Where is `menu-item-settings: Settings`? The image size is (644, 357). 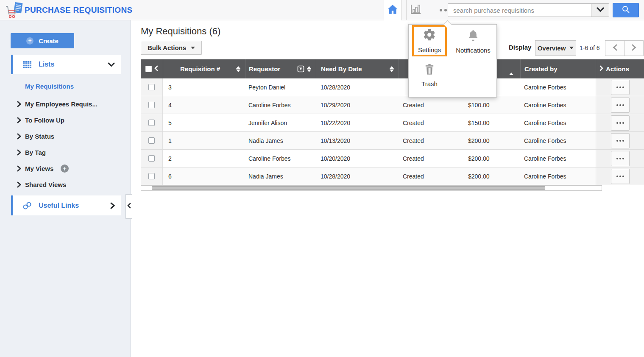 menu-item-settings: Settings is located at coordinates (429, 41).